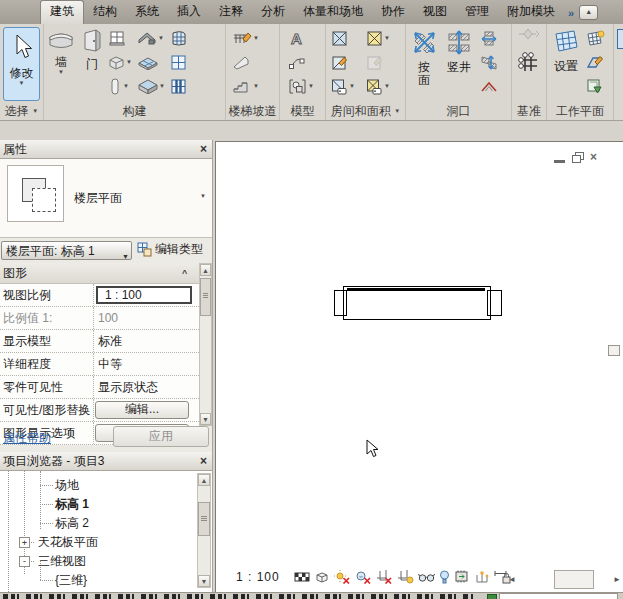  Describe the element at coordinates (596, 86) in the screenshot. I see `viewer-button` at that location.